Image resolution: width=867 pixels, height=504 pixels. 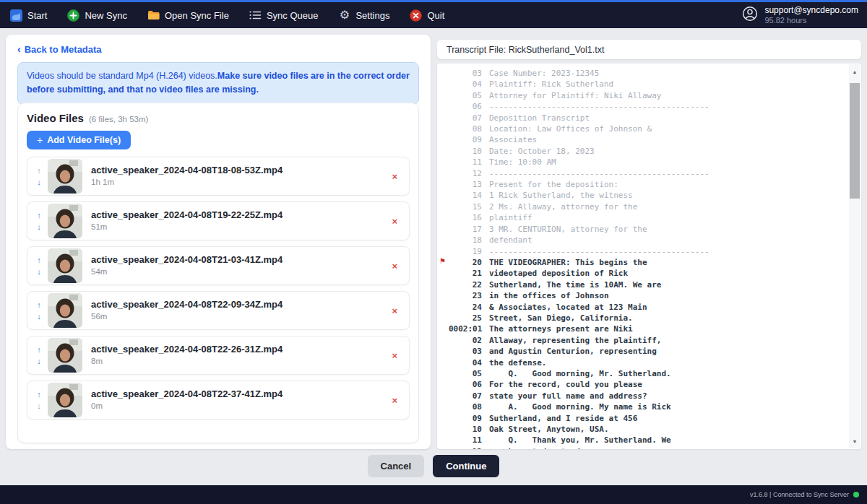 What do you see at coordinates (186, 215) in the screenshot?
I see `video-filename: active_speaker_2024-04-08T19-22-25Z.mp4` at bounding box center [186, 215].